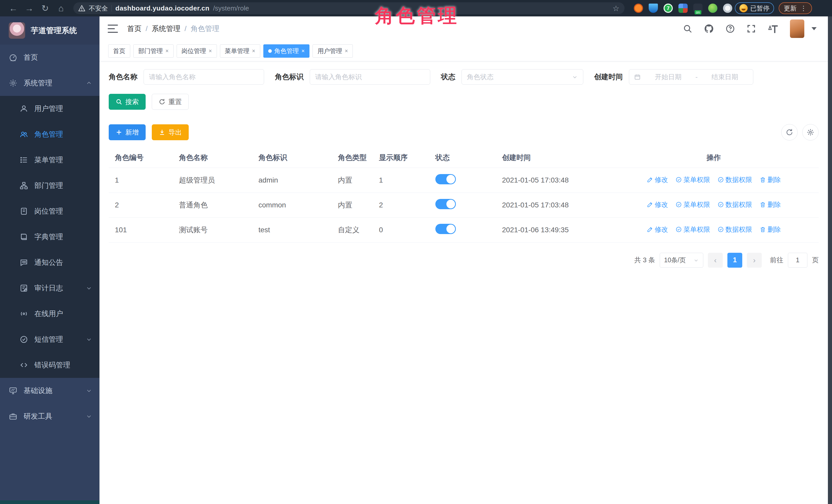 This screenshot has height=504, width=832. What do you see at coordinates (24, 288) in the screenshot?
I see `log-icon` at bounding box center [24, 288].